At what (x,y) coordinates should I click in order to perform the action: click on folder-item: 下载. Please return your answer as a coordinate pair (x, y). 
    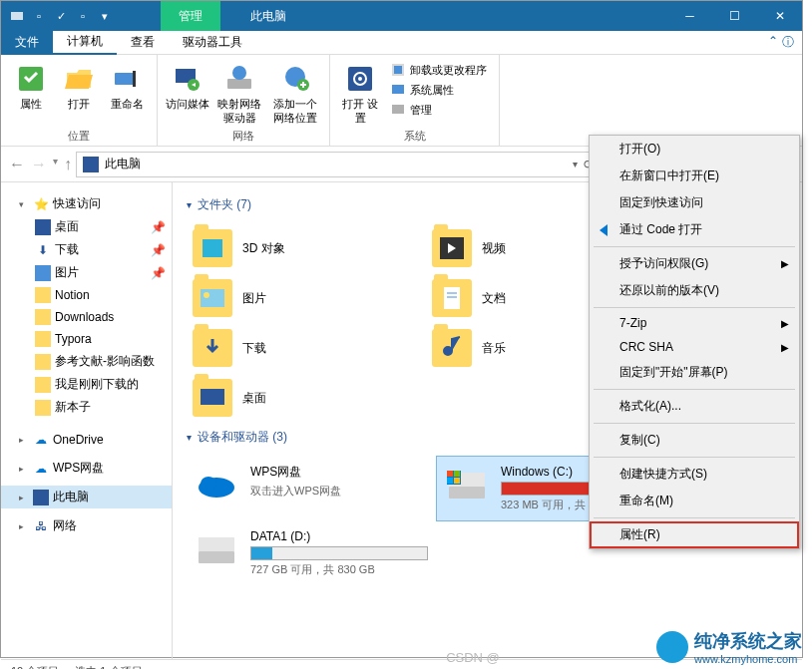
    Looking at the image, I should click on (306, 348).